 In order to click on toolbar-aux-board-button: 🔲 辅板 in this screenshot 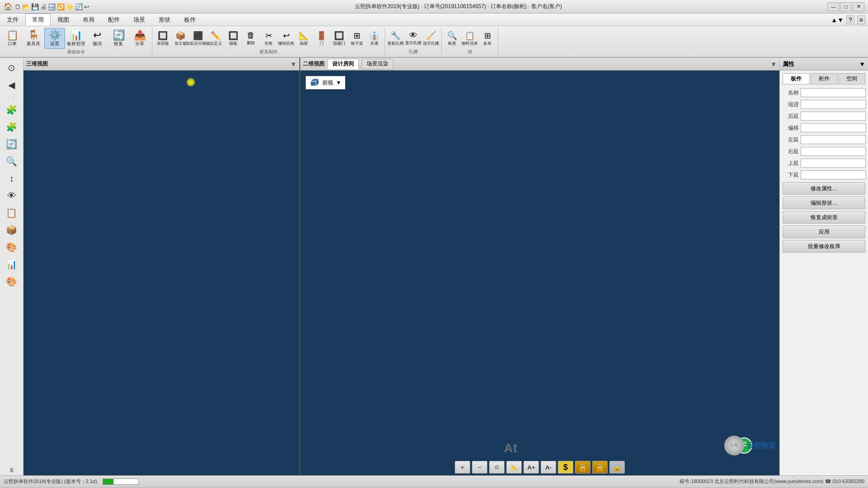, I will do `click(233, 38)`.